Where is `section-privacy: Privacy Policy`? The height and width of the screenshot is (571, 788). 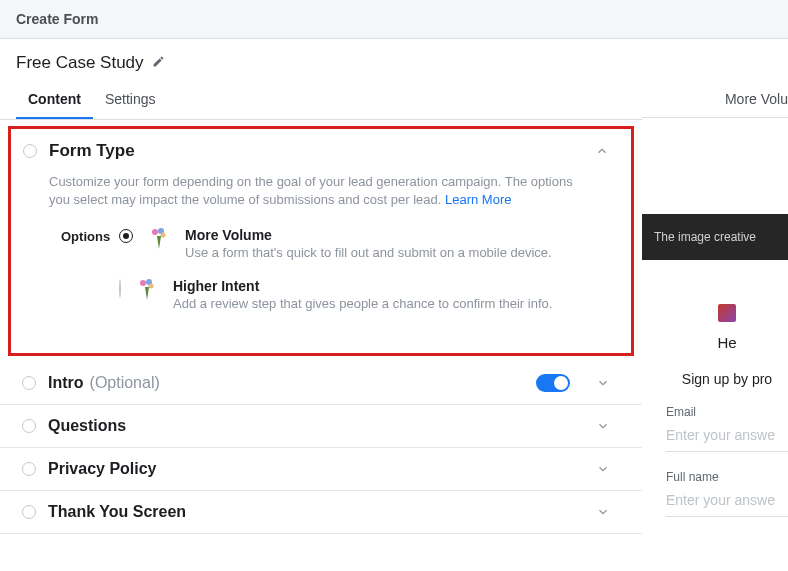 section-privacy: Privacy Policy is located at coordinates (321, 470).